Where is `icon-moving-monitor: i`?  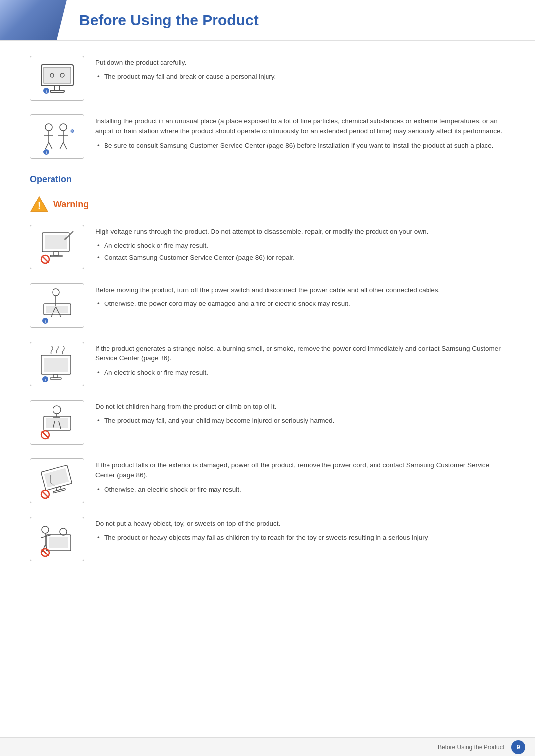 icon-moving-monitor: i is located at coordinates (57, 305).